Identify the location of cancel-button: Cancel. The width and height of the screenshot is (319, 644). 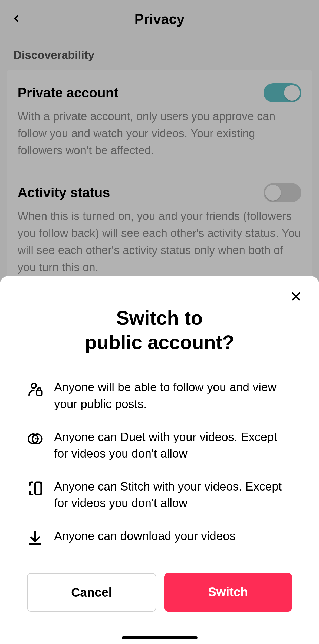
(91, 592).